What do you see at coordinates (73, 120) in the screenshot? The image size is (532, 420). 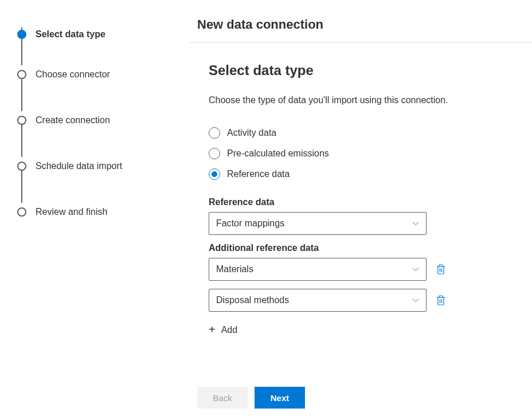 I see `step-label: Create connection` at bounding box center [73, 120].